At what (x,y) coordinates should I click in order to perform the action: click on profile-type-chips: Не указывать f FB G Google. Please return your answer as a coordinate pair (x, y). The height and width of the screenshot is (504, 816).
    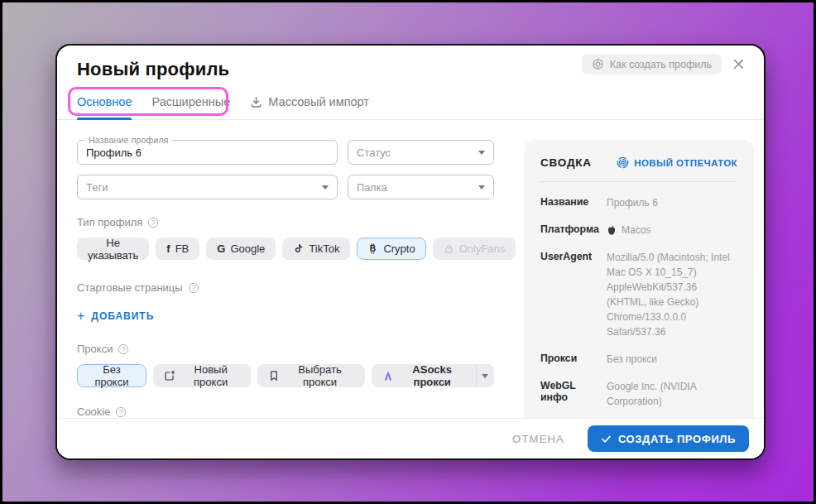
    Looking at the image, I should click on (286, 248).